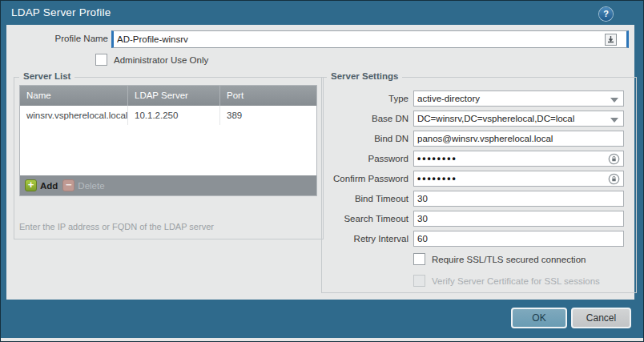  Describe the element at coordinates (610, 40) in the screenshot. I see `input-hint-icon` at that location.